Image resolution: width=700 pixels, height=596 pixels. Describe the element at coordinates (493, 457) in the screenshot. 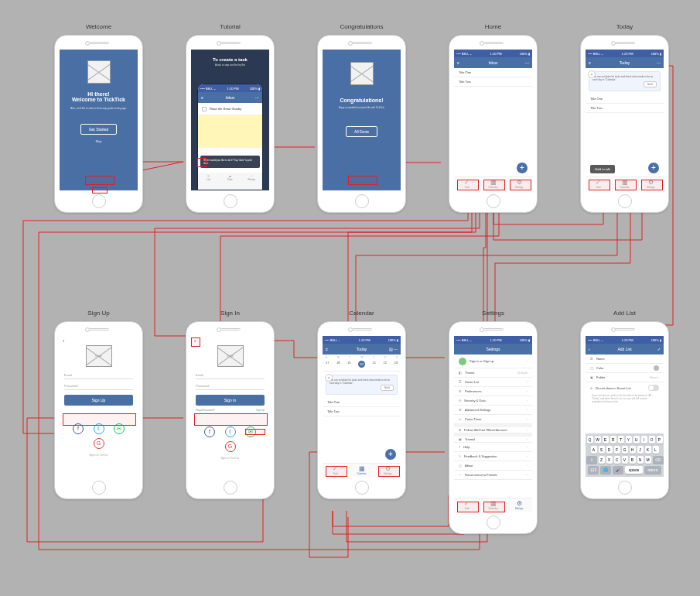

I see `settings-row: ✎Feedback & Suggestion›` at that location.